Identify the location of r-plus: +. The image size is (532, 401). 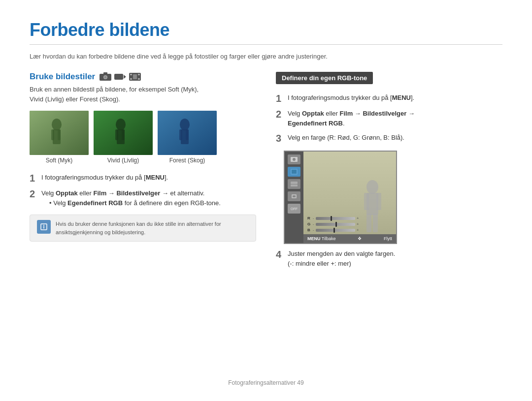
(358, 218).